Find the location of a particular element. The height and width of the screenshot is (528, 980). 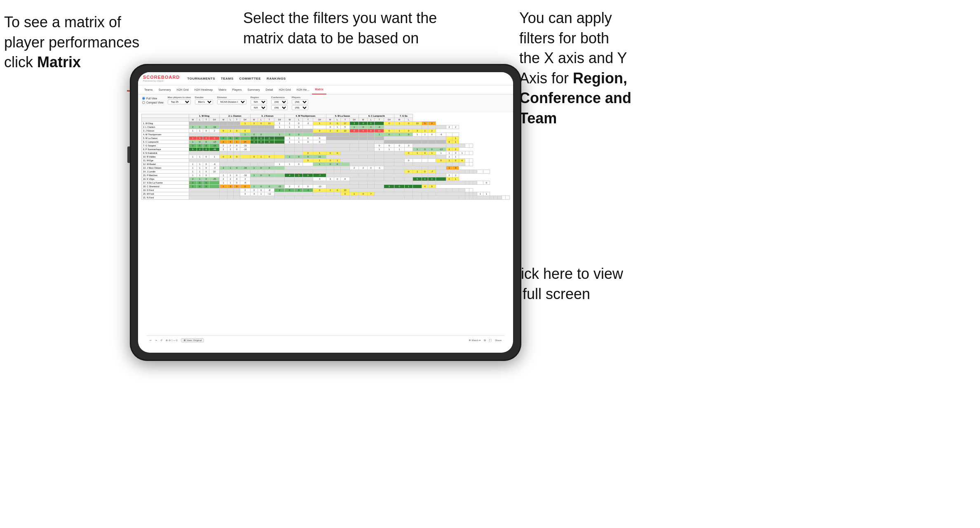

gender-select: Men's is located at coordinates (204, 102).